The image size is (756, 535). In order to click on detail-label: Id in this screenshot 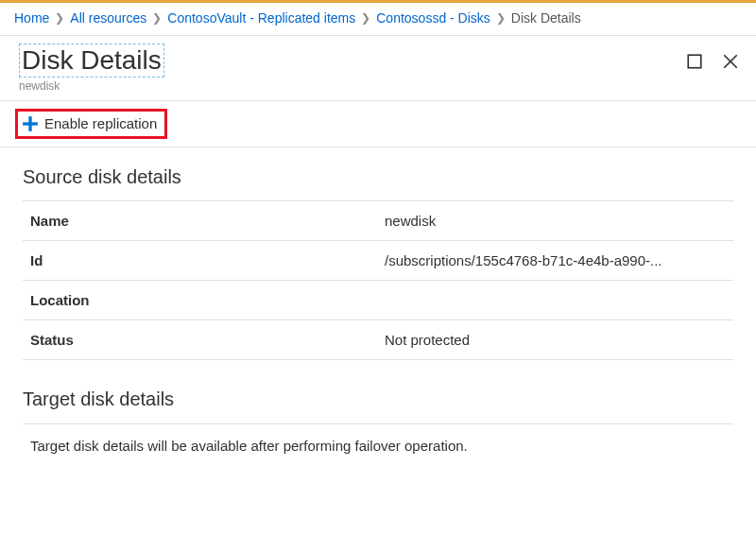, I will do `click(208, 261)`.